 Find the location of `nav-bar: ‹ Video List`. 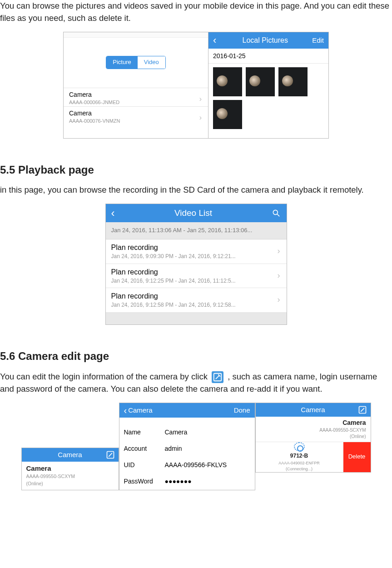

nav-bar: ‹ Video List is located at coordinates (196, 213).